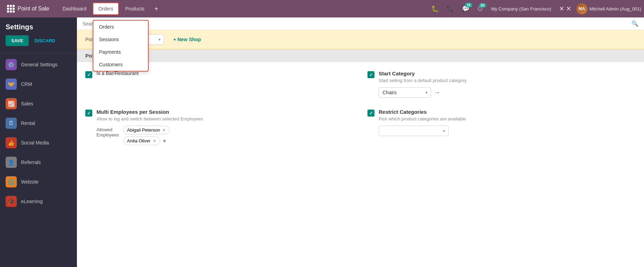 This screenshot has width=644, height=267. What do you see at coordinates (38, 84) in the screenshot?
I see `sidebar-item-crm: 🤝 CRM` at bounding box center [38, 84].